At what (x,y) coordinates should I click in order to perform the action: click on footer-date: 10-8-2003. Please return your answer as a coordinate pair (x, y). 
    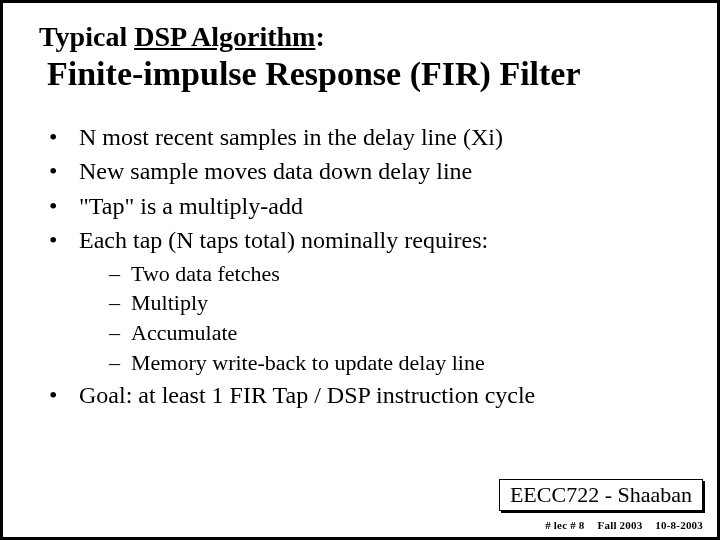
    Looking at the image, I should click on (679, 525).